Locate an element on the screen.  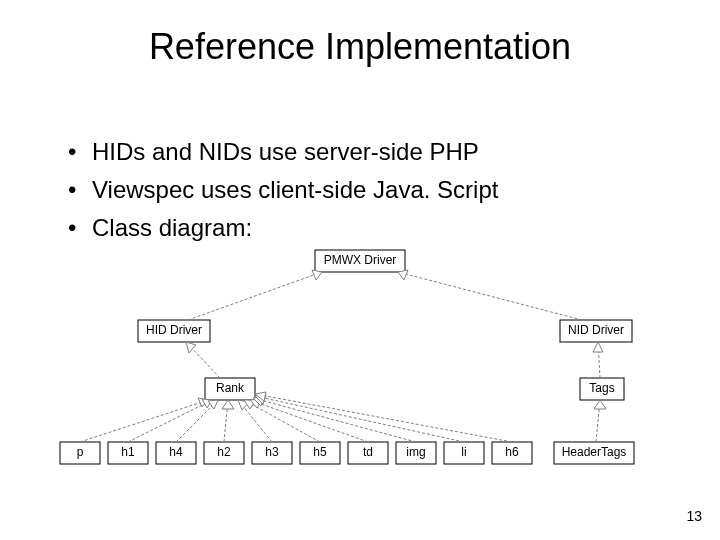
page-number: 13 is located at coordinates (694, 516).